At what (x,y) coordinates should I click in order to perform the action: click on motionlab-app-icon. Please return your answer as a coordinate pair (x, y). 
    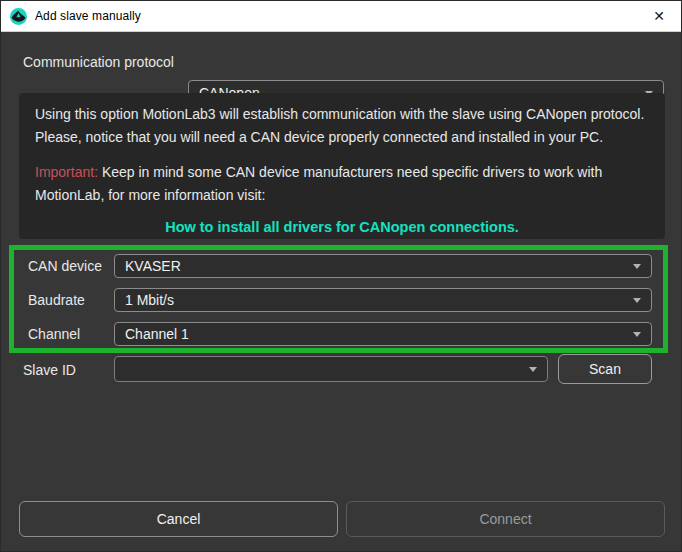
    Looking at the image, I should click on (18, 16).